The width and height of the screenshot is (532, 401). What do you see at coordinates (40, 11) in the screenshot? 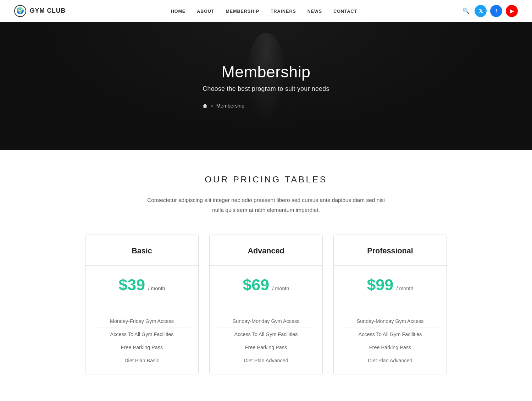
I see `logo: 🌍 GYM CLUB` at bounding box center [40, 11].